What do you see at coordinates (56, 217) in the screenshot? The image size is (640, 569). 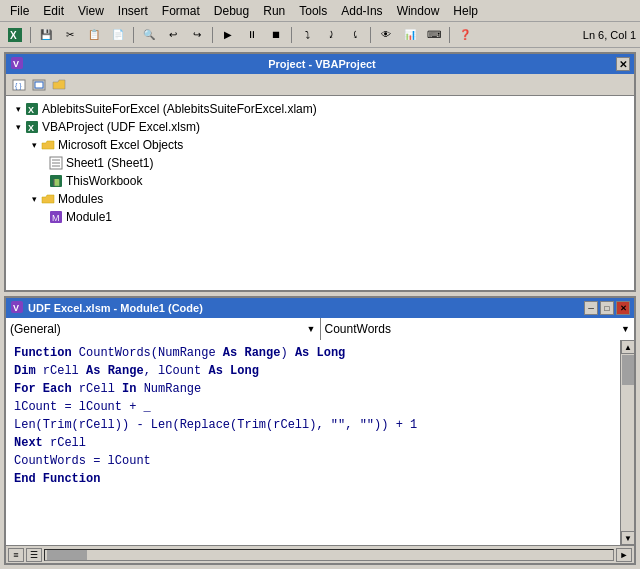 I see `module-icon: M` at bounding box center [56, 217].